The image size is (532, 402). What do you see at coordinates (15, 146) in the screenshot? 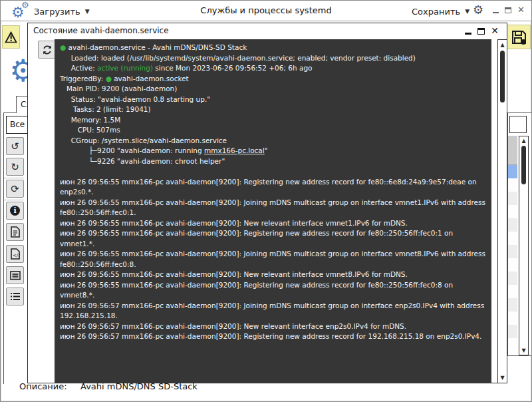
I see `history-icon: ↺` at bounding box center [15, 146].